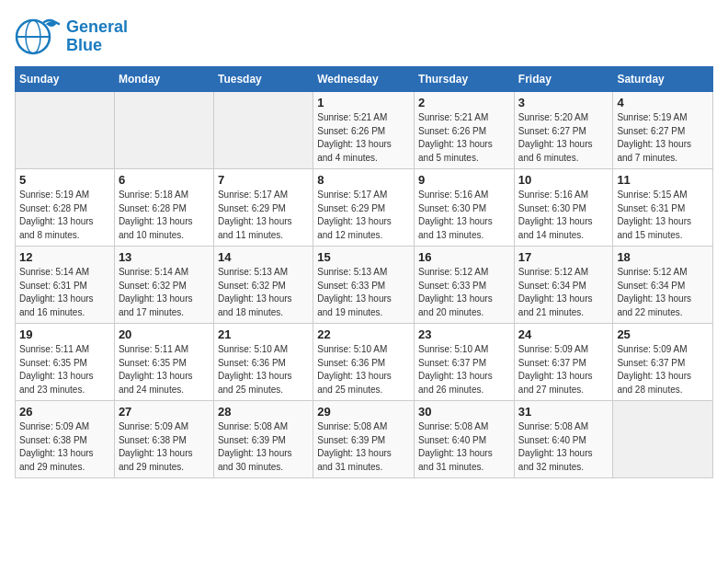  I want to click on calendar-cell: 21Sunrise: 5:10 AM Sunset: 6:36 PM Dayli…, so click(263, 362).